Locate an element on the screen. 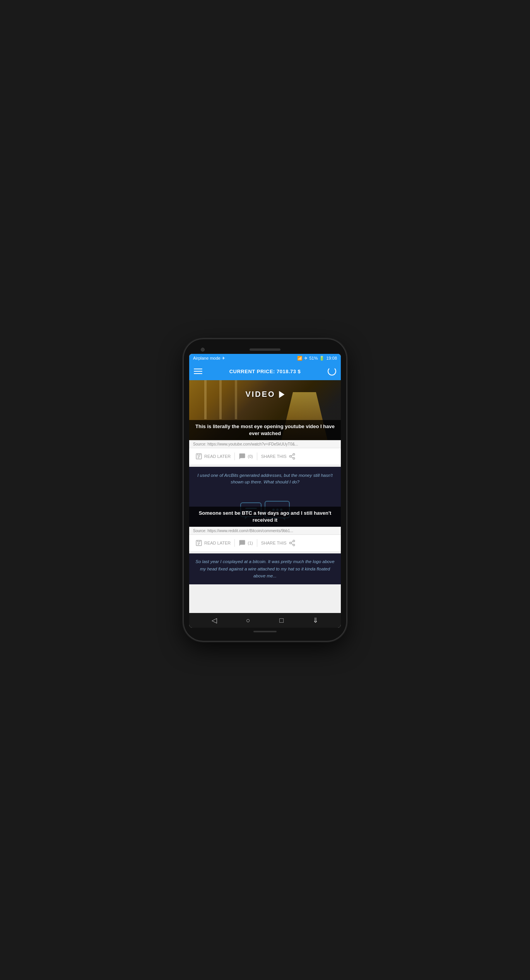  card-1-read-later-label: READ LATER is located at coordinates (217, 456).